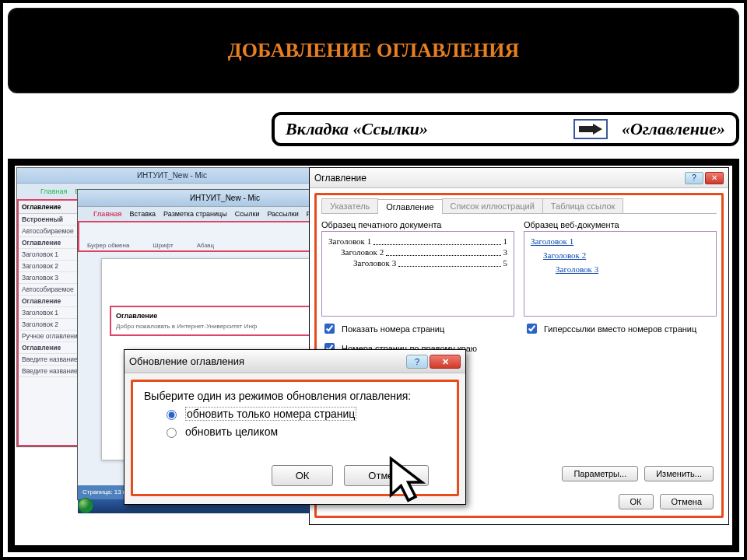 The image size is (747, 560). What do you see at coordinates (86, 506) in the screenshot?
I see `start-orb-icon` at bounding box center [86, 506].